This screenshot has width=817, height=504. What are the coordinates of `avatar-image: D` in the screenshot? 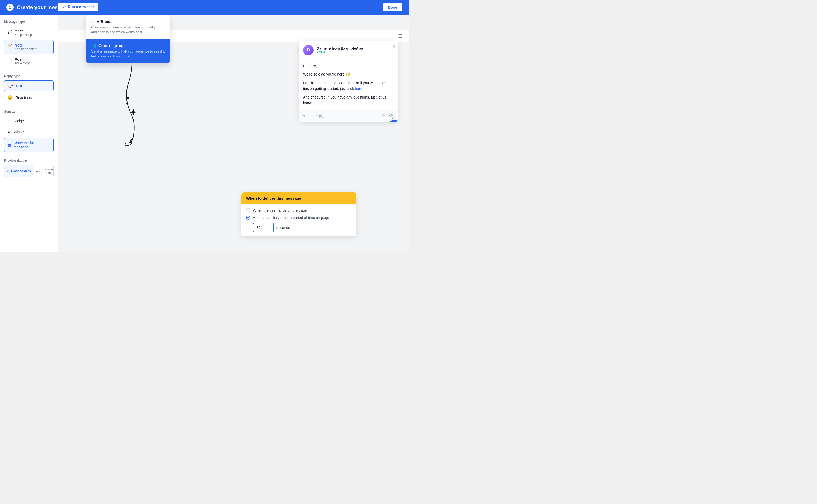 It's located at (308, 50).